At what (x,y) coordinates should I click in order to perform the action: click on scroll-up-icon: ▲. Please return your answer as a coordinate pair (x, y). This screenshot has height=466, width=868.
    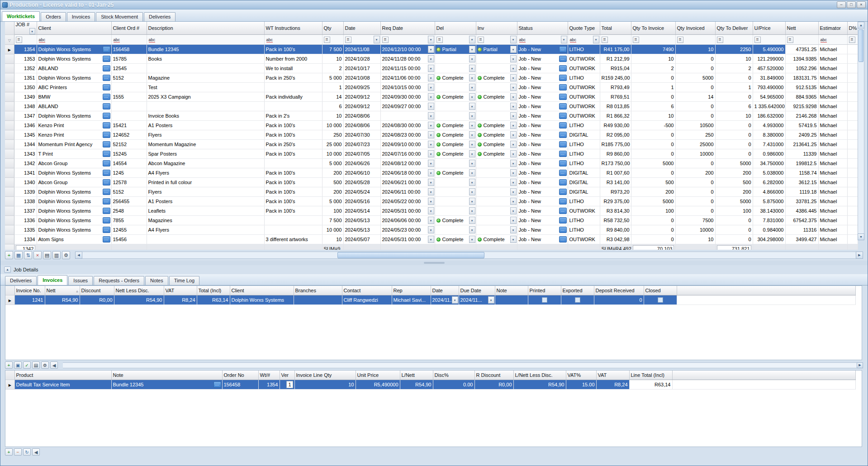
    Looking at the image, I should click on (861, 25).